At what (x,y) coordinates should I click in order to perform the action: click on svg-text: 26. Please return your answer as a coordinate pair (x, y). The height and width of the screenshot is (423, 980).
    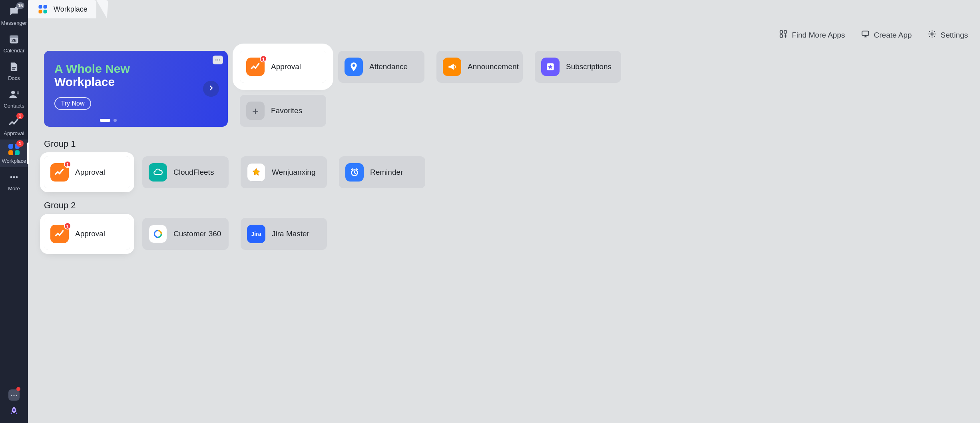
    Looking at the image, I should click on (14, 40).